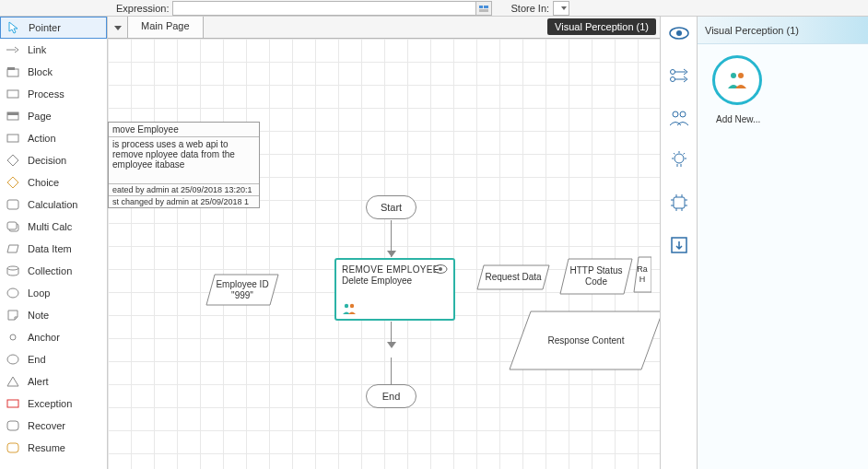 The width and height of the screenshot is (868, 469). Describe the element at coordinates (44, 28) in the screenshot. I see `tool-label: Pointer` at that location.